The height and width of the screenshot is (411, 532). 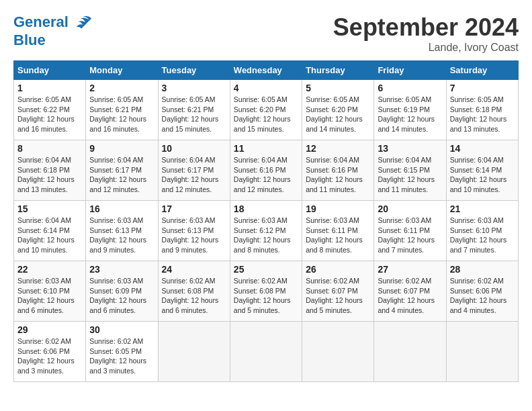 I want to click on day-cell-20: 20 Sunrise: 6:03 AMSunset: 6:11 PMDaylig…, so click(x=410, y=231).